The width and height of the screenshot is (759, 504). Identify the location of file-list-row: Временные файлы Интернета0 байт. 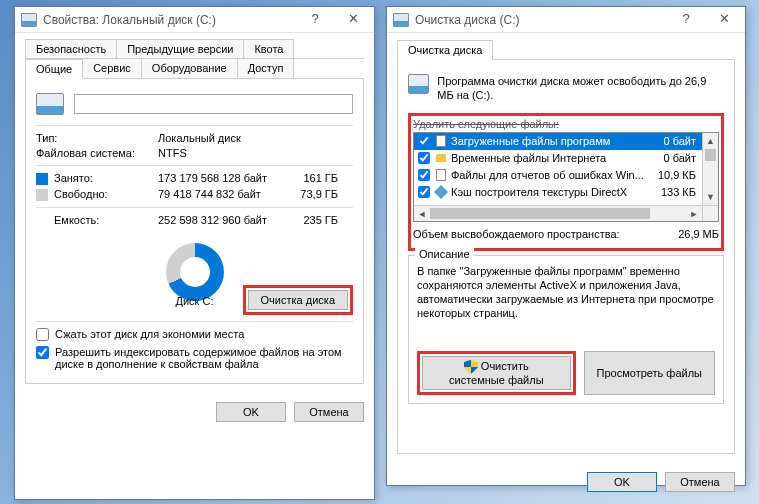
(558, 158).